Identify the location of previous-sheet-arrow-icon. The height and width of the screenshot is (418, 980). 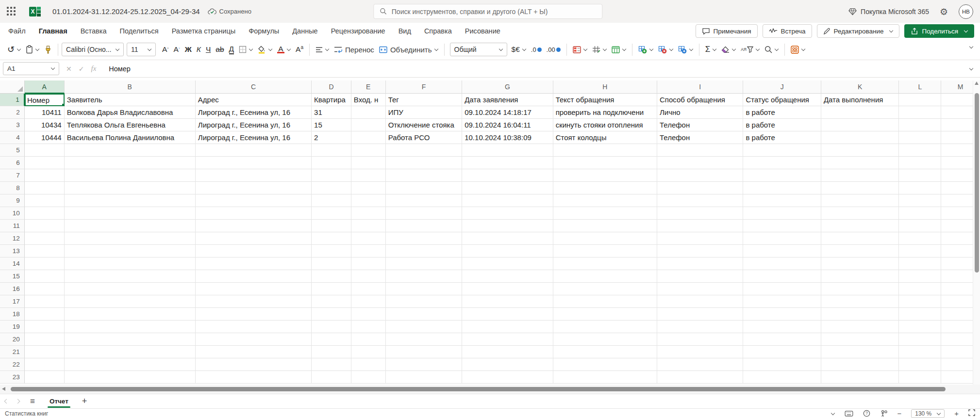
(7, 402).